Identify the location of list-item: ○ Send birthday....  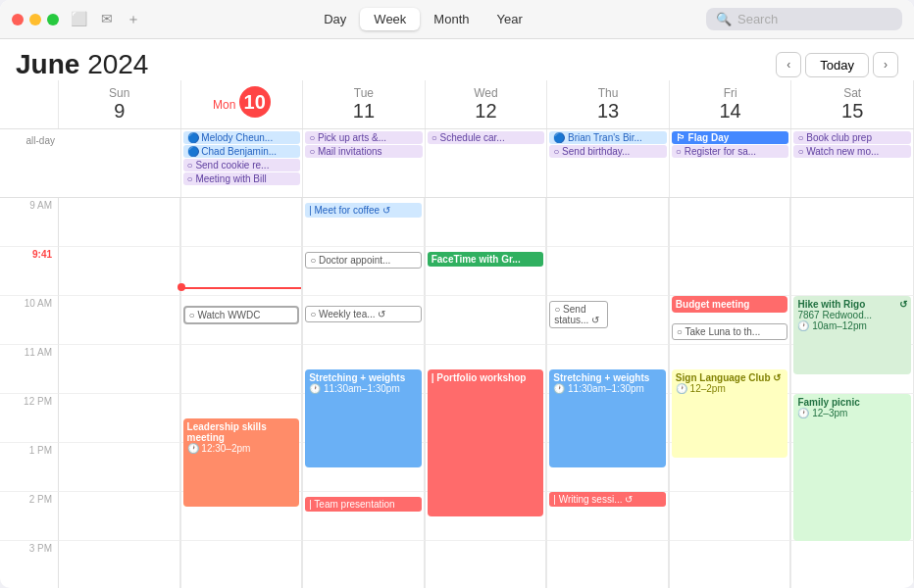
(608, 151).